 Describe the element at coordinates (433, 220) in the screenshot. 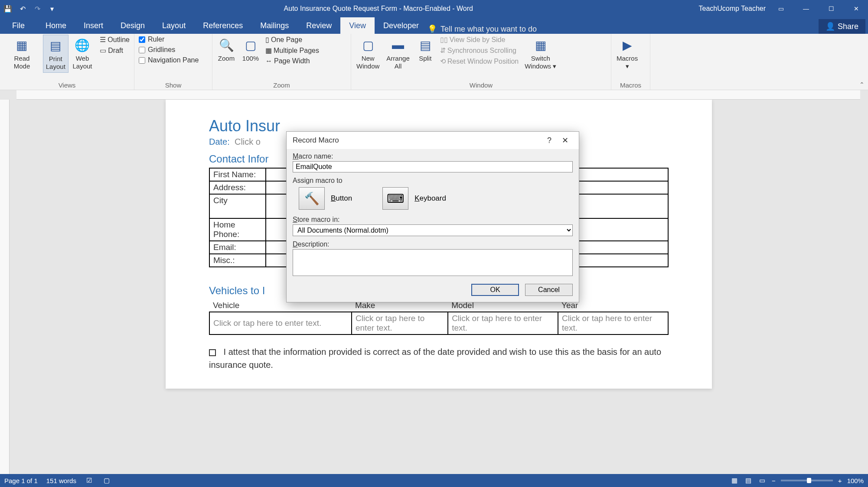

I see `store-macro-label: Store macro in:` at that location.